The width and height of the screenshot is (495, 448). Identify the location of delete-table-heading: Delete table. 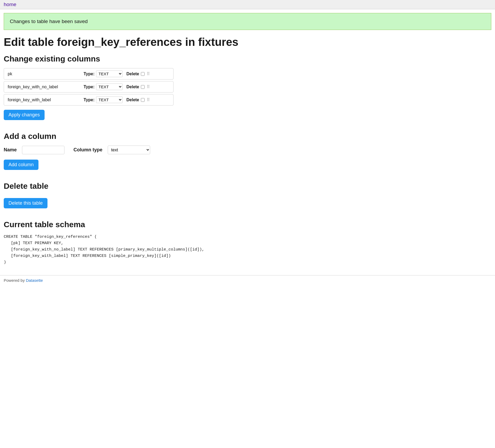
(248, 186).